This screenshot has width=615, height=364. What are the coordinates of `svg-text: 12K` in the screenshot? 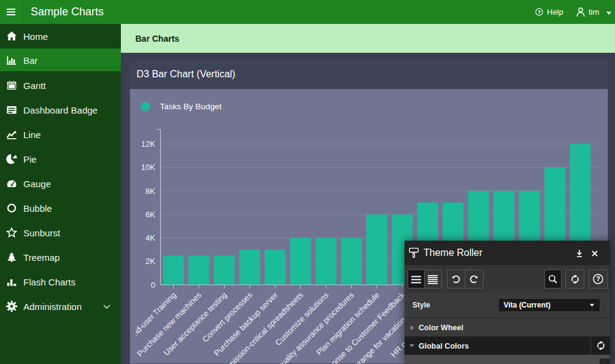 It's located at (149, 144).